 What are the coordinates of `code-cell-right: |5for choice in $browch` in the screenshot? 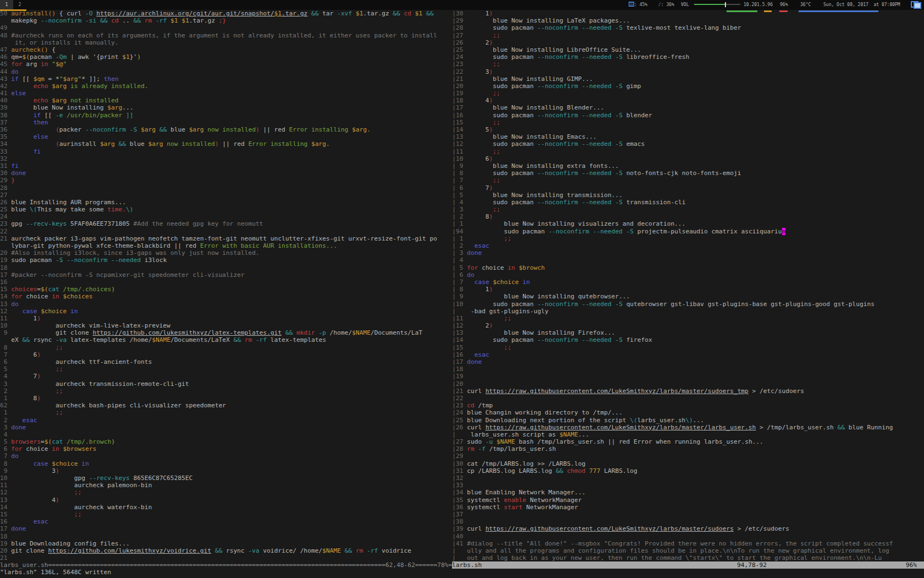 It's located at (688, 268).